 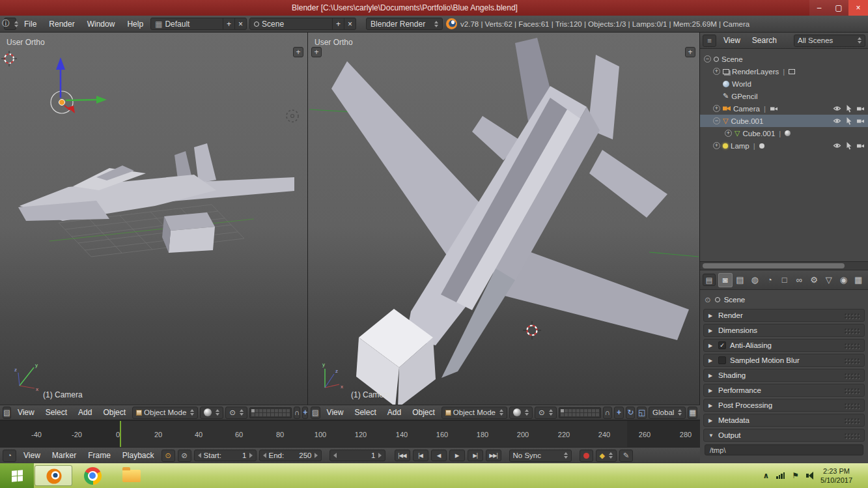 I want to click on auto-keyframe-record-button, so click(x=586, y=456).